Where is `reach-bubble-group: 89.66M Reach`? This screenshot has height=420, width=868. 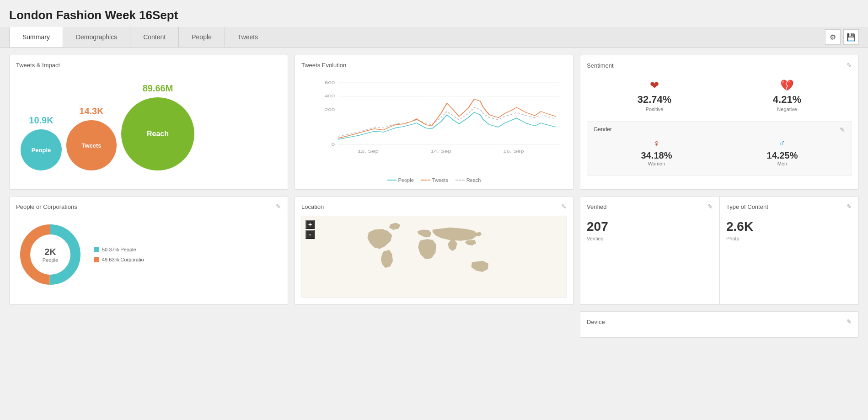
reach-bubble-group: 89.66M Reach is located at coordinates (158, 127).